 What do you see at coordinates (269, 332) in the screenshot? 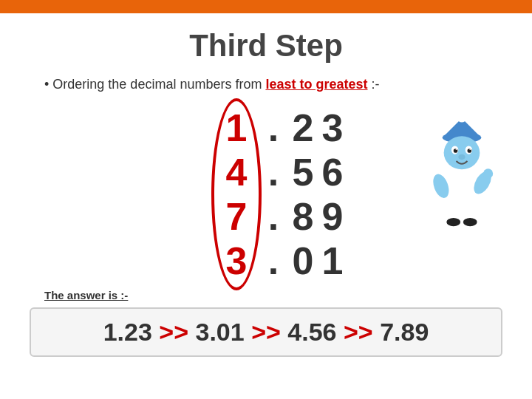
I see `answer-sep2: >>` at bounding box center [269, 332].